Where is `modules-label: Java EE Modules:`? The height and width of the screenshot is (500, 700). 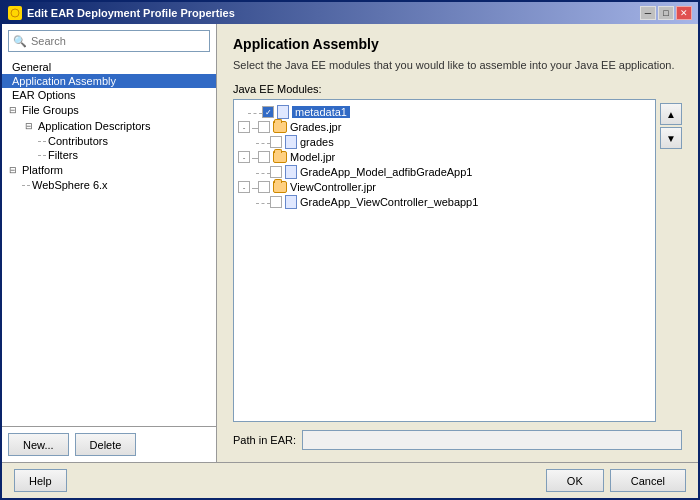
modules-label: Java EE Modules: is located at coordinates (458, 89).